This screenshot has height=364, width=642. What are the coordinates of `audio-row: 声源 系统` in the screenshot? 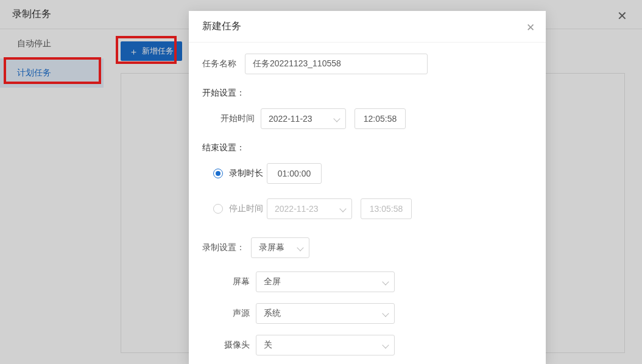 It's located at (367, 313).